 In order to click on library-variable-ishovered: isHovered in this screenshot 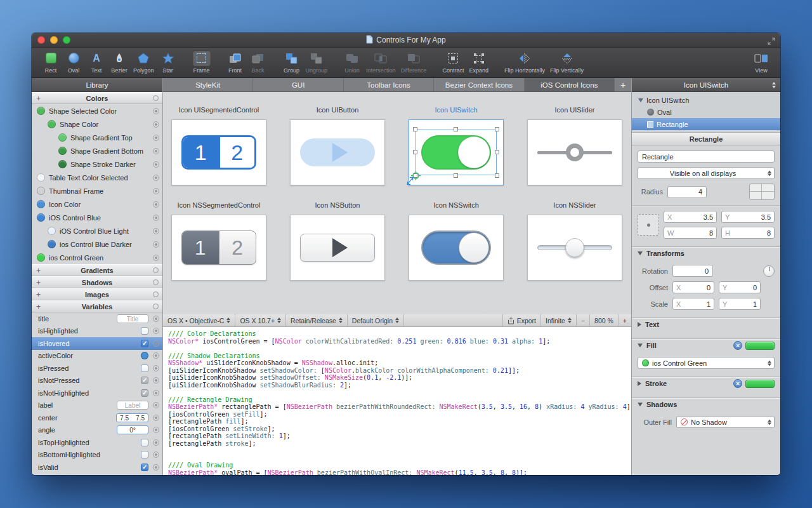, I will do `click(97, 344)`.